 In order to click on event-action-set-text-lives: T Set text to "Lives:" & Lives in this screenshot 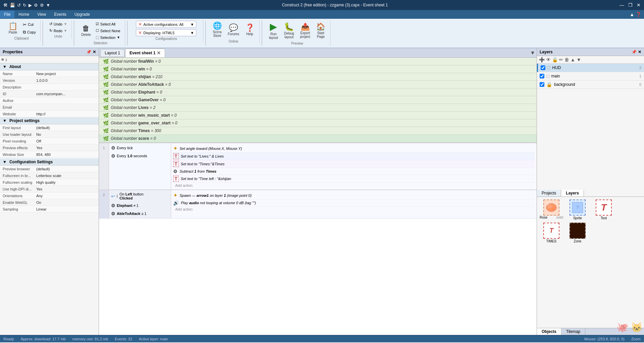, I will do `click(354, 156)`.